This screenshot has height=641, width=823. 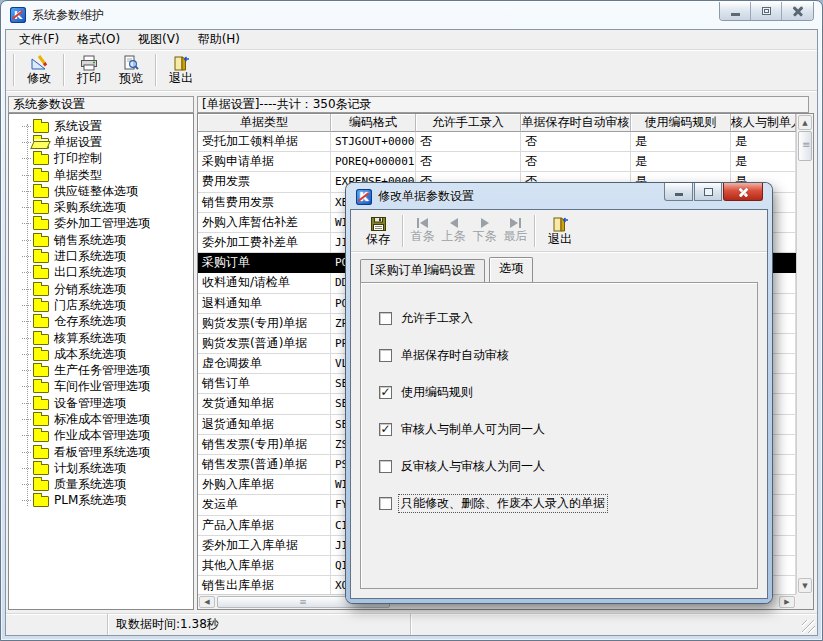 I want to click on modify-button: 修改, so click(x=39, y=70).